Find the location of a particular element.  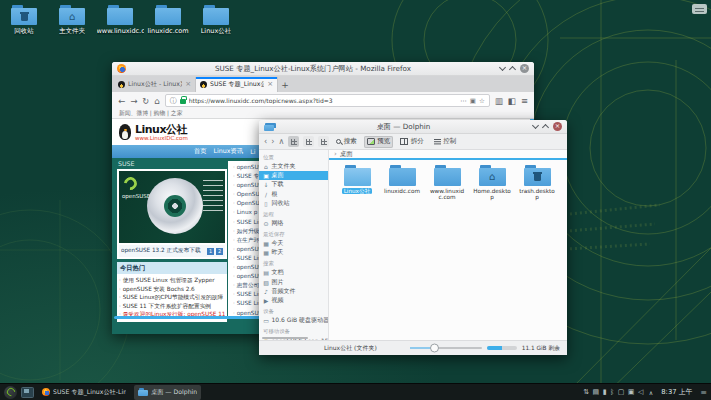

display-icon: ▢ is located at coordinates (622, 392).